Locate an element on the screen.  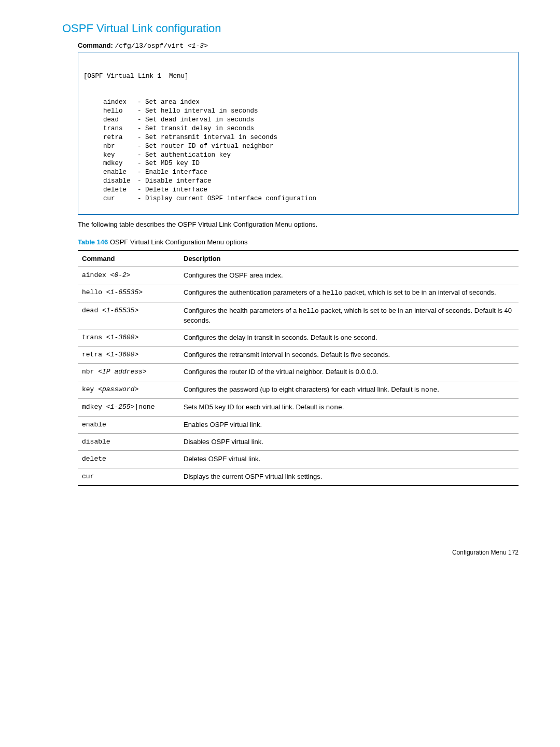
terminal-line: trans- Set transit delay in seconds is located at coordinates (298, 129).